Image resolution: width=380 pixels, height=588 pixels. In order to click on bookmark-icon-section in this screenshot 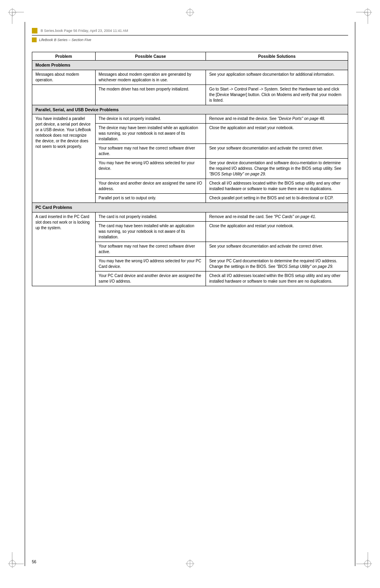, I will do `click(34, 40)`.